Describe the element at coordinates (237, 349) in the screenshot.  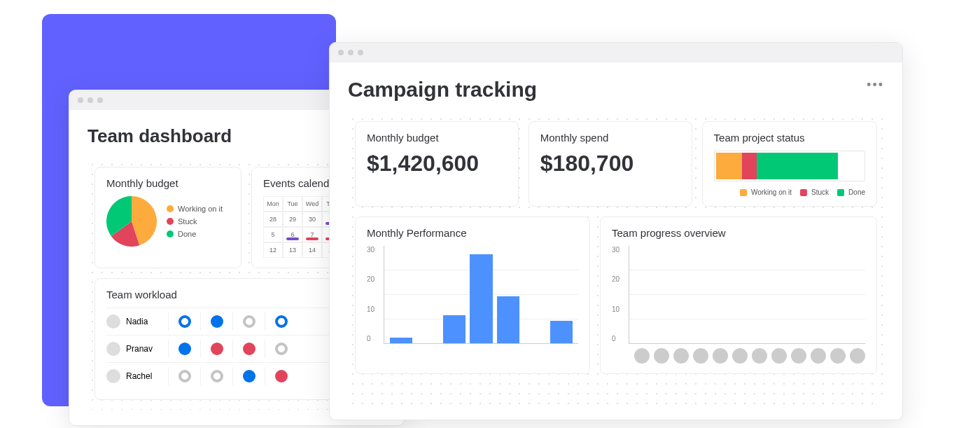
I see `workload-table: NadiaPranavRachel` at that location.